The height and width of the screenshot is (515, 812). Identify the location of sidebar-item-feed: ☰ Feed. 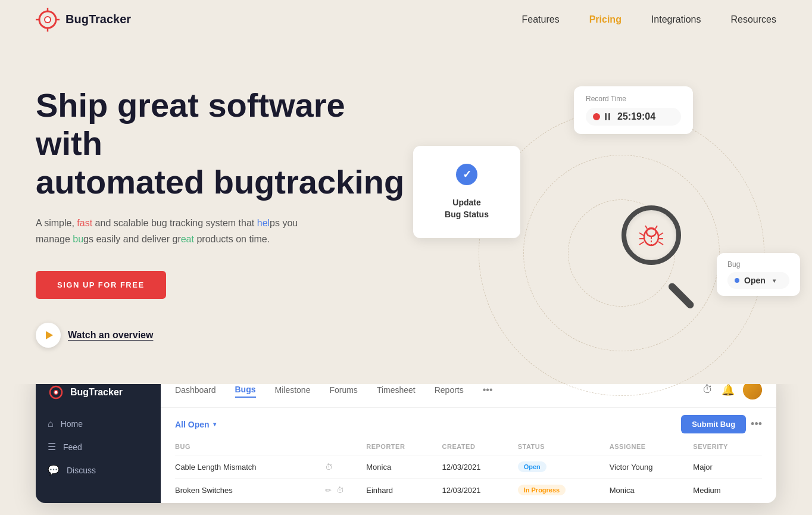
(98, 447).